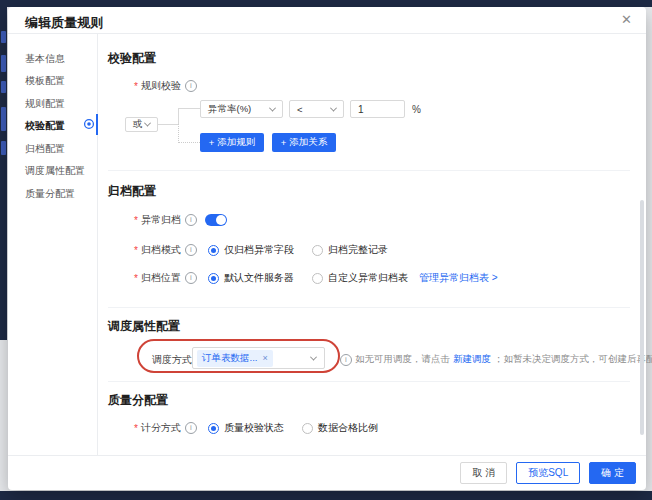 This screenshot has height=500, width=652. I want to click on add-rule-button: + 添加规则, so click(232, 142).